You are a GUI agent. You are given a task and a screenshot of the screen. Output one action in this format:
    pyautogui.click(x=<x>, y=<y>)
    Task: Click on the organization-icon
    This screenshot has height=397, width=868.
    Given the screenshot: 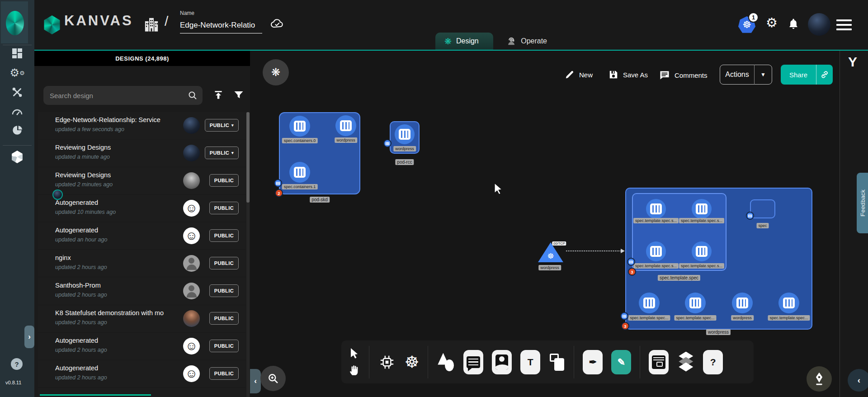 What is the action you would take?
    pyautogui.click(x=151, y=24)
    